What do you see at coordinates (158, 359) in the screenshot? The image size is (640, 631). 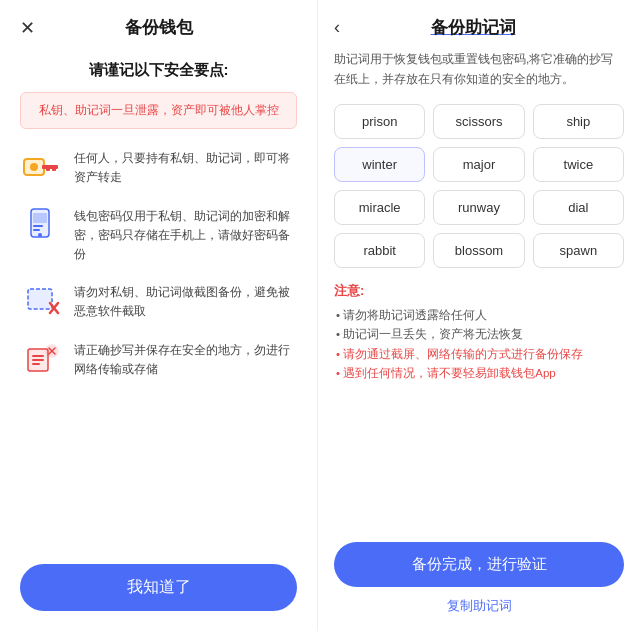 I see `security-item-4: 请正确抄写并保存在安全的地方，勿进行网络传输或存储` at bounding box center [158, 359].